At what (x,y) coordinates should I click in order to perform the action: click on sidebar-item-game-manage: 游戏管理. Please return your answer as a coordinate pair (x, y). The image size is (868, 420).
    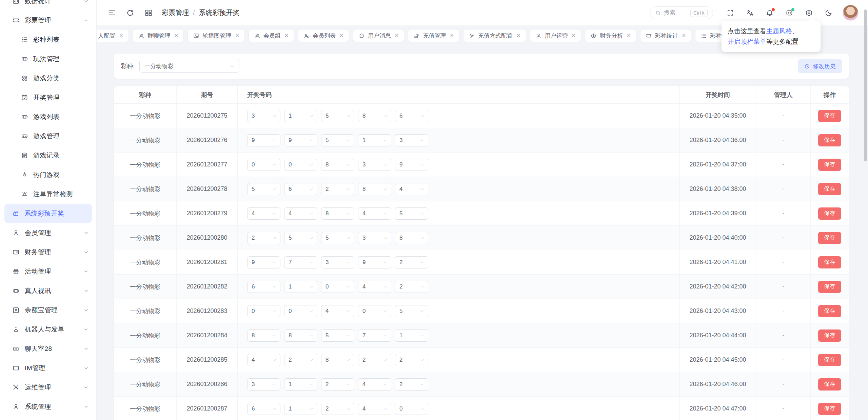
    Looking at the image, I should click on (48, 136).